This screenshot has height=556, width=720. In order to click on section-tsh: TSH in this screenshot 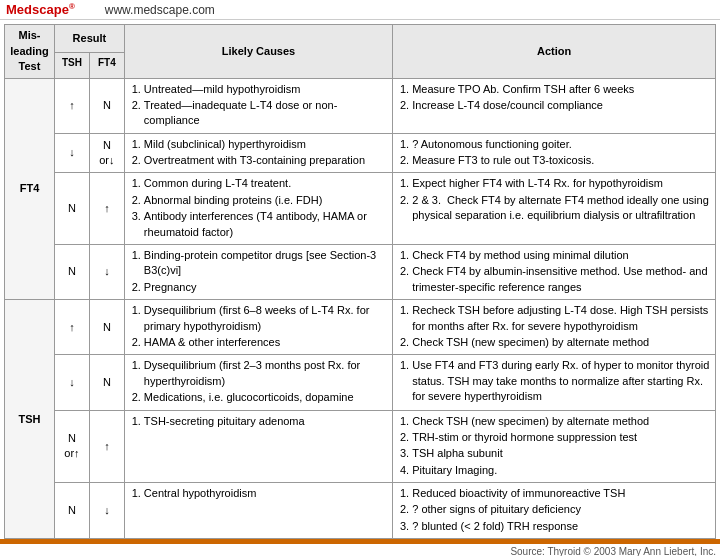, I will do `click(30, 420)`.